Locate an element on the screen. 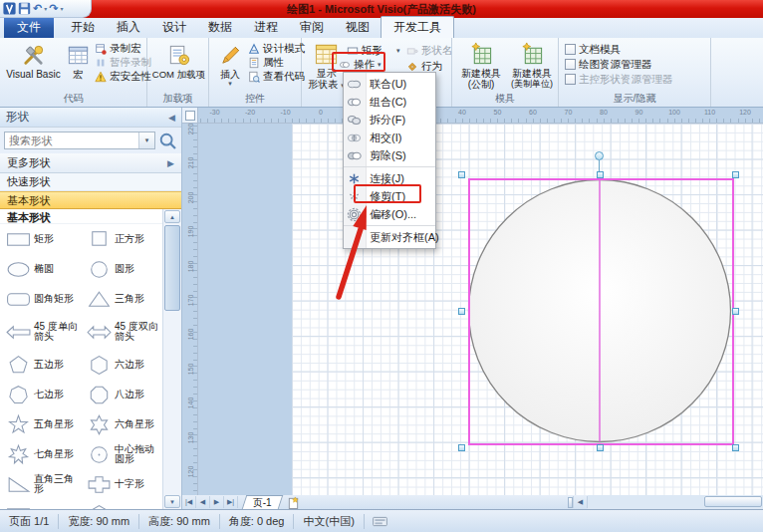 This screenshot has height=532, width=763. status-width: 宽度: 90 mm is located at coordinates (100, 522).